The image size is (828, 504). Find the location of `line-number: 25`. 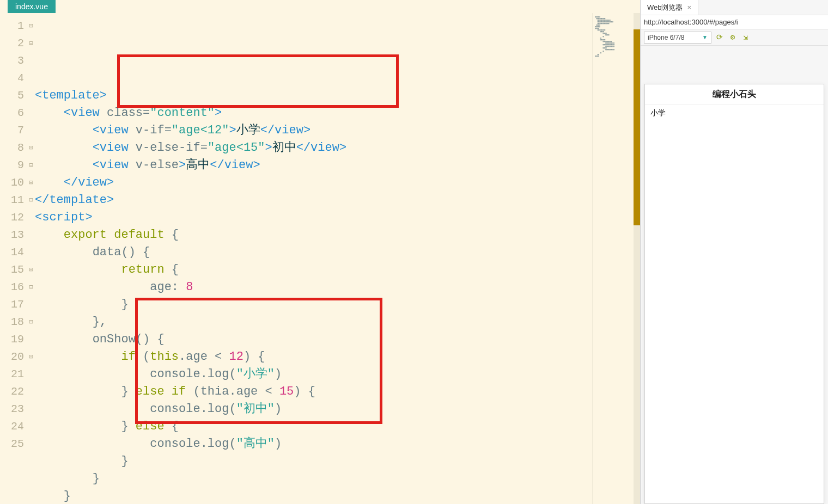

line-number: 25 is located at coordinates (14, 444).